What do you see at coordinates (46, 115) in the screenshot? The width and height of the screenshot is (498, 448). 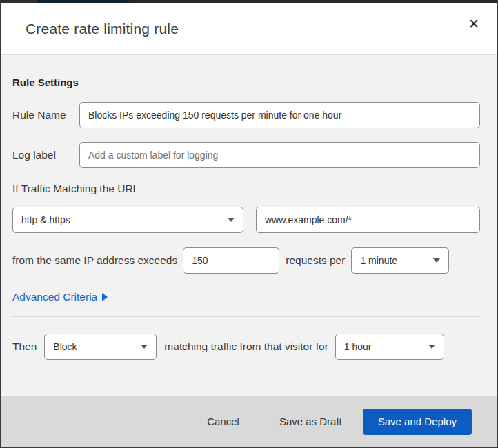 I see `rule-name-label: Rule Name` at bounding box center [46, 115].